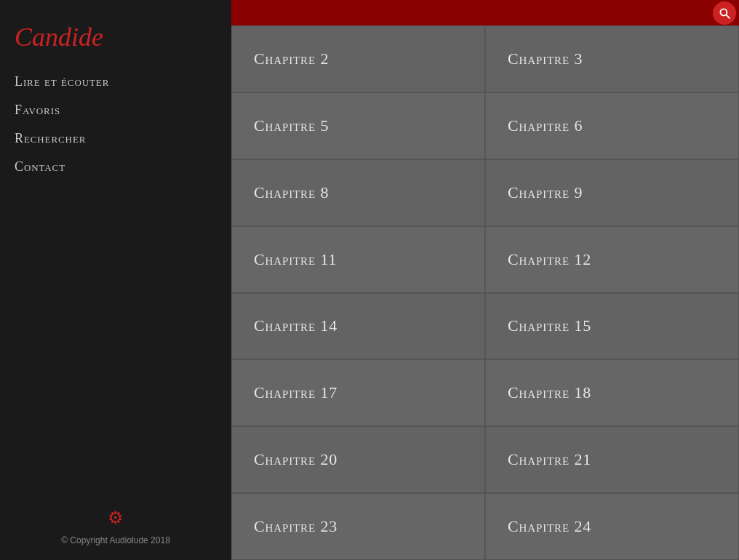  I want to click on chapter-label: Chapitre 23, so click(295, 527).